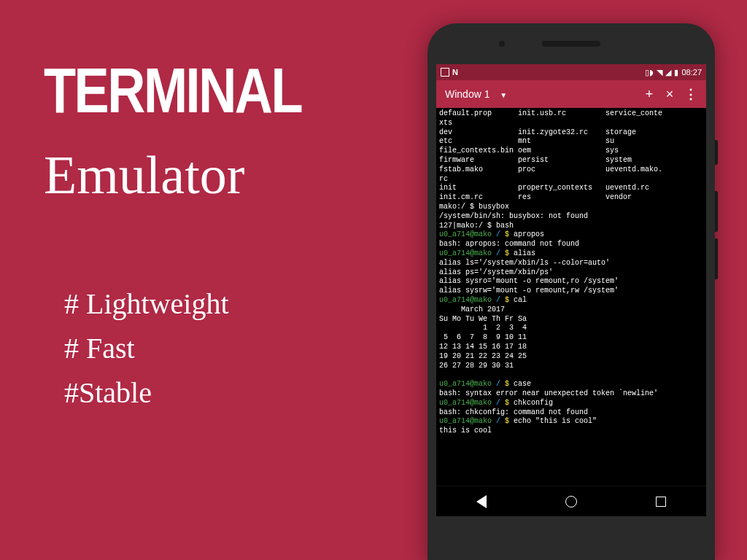 This screenshot has height=560, width=747. Describe the element at coordinates (649, 95) in the screenshot. I see `add-window-button: +` at that location.